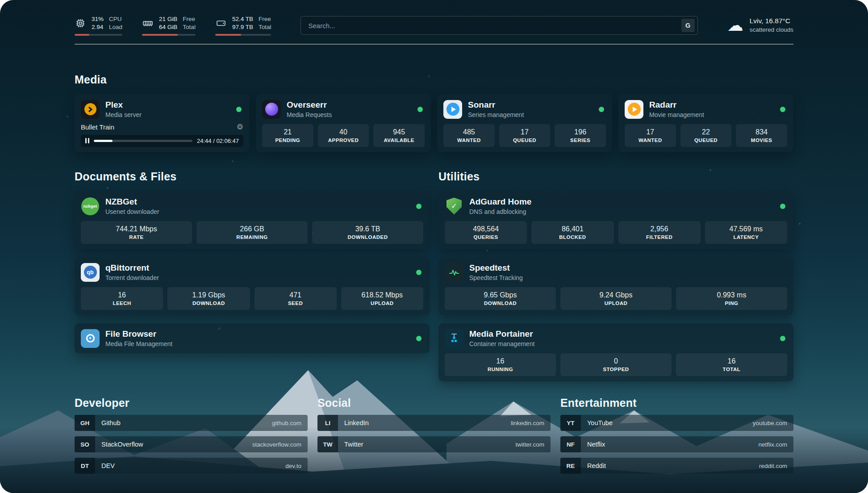 This screenshot has width=868, height=493. Describe the element at coordinates (525, 123) in the screenshot. I see `app-card-sonarr: Sonarr Series management 485 WANTED 17 Q…` at that location.